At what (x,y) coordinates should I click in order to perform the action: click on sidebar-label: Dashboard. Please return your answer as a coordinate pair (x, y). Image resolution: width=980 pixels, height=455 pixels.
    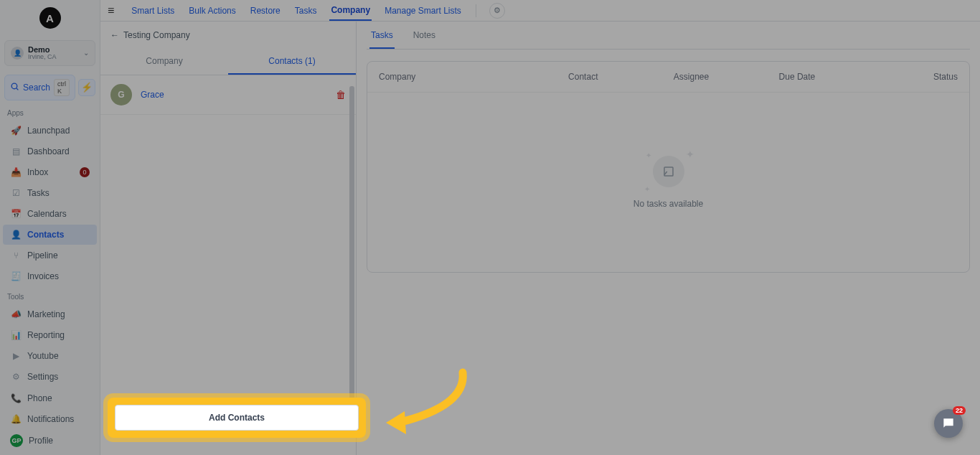
    Looking at the image, I should click on (49, 151).